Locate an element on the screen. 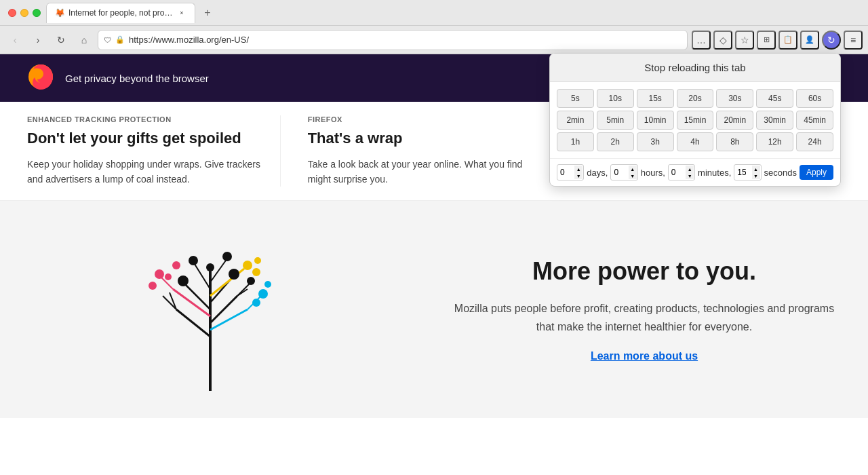 Image resolution: width=868 pixels, height=475 pixels. preset-button-12h: 12h is located at coordinates (774, 142).